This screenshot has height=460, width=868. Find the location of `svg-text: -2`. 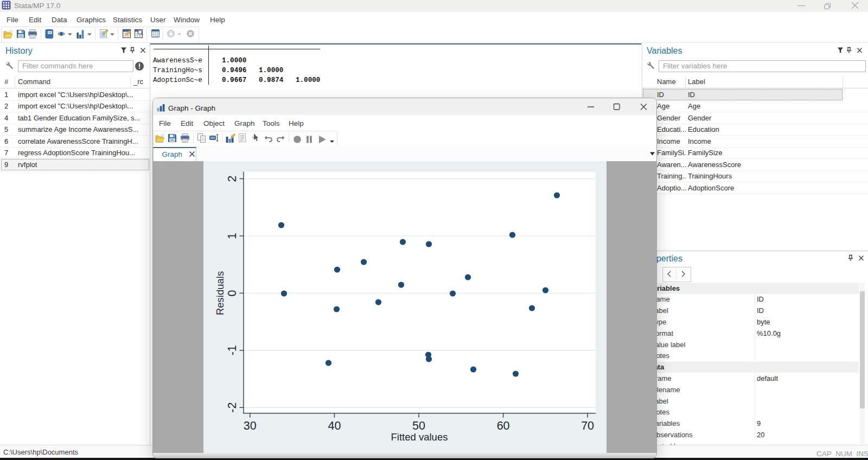

svg-text: -2 is located at coordinates (232, 408).